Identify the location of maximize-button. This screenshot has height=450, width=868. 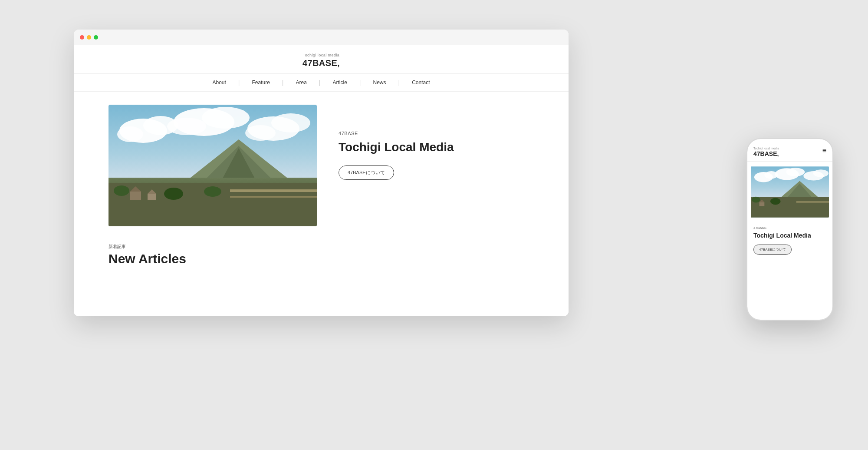
(96, 37).